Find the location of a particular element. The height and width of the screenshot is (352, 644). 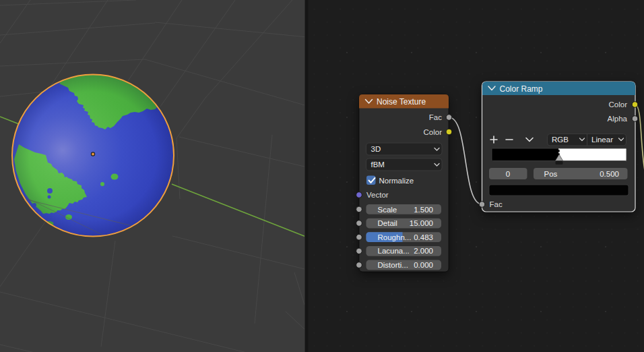

svg-text: 15.000 is located at coordinates (422, 223).